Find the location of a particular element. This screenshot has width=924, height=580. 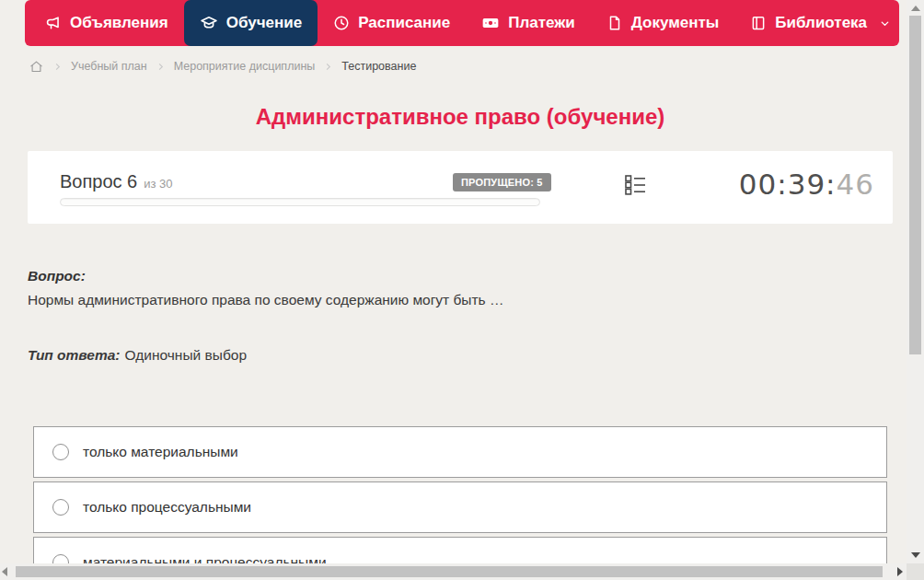

document-icon is located at coordinates (615, 23).